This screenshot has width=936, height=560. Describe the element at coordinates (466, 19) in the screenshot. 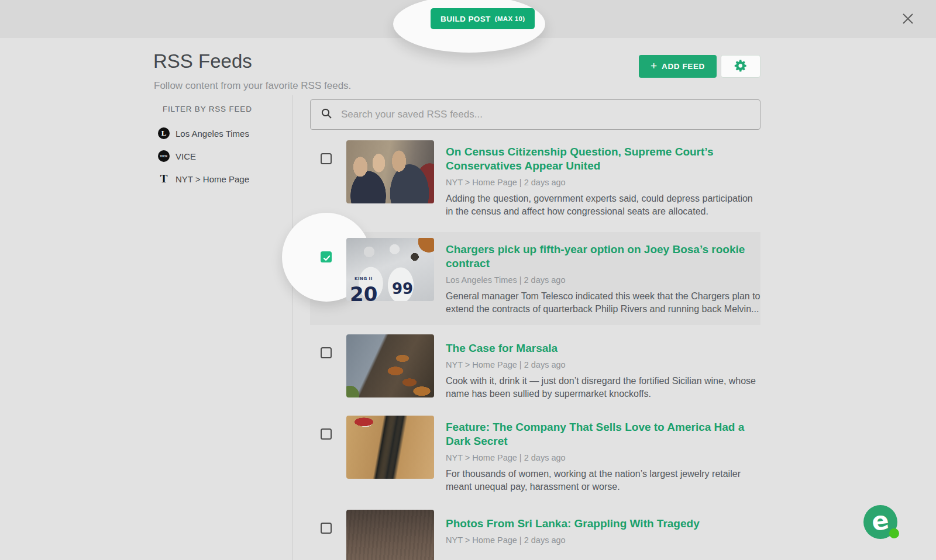

I see `build-post-label: BUILD POST` at that location.